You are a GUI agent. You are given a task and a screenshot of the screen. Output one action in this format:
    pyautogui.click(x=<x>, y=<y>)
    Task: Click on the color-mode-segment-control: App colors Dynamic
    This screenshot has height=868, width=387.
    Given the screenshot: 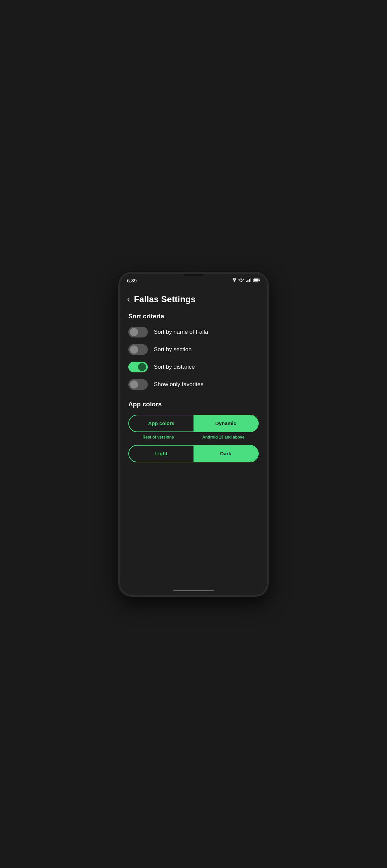 What is the action you would take?
    pyautogui.click(x=194, y=424)
    